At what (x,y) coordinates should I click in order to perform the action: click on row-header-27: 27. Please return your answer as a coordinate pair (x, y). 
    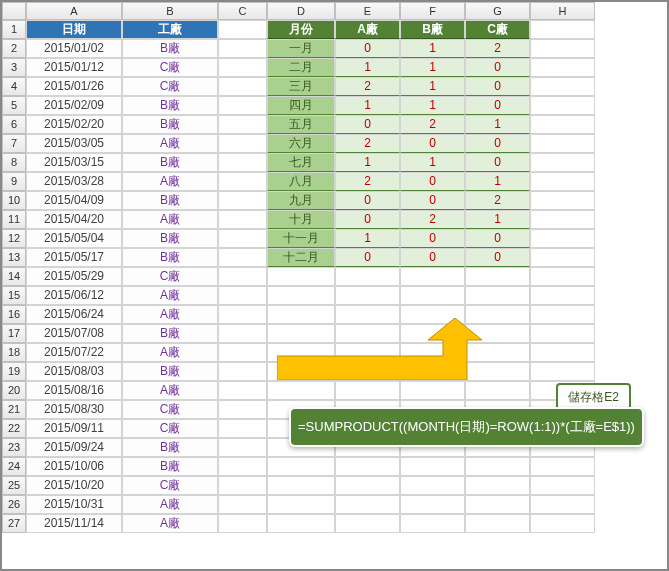
    Looking at the image, I should click on (14, 524).